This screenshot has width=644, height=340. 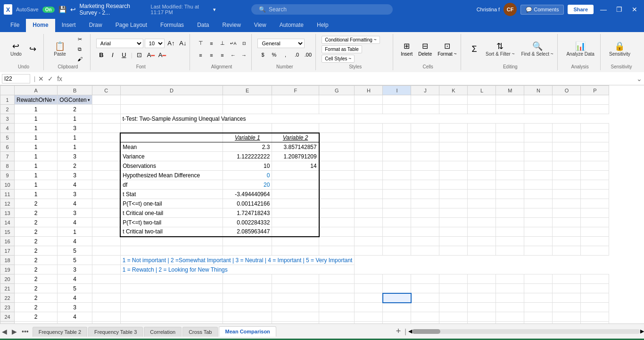 I want to click on cell-M22, so click(x=510, y=298).